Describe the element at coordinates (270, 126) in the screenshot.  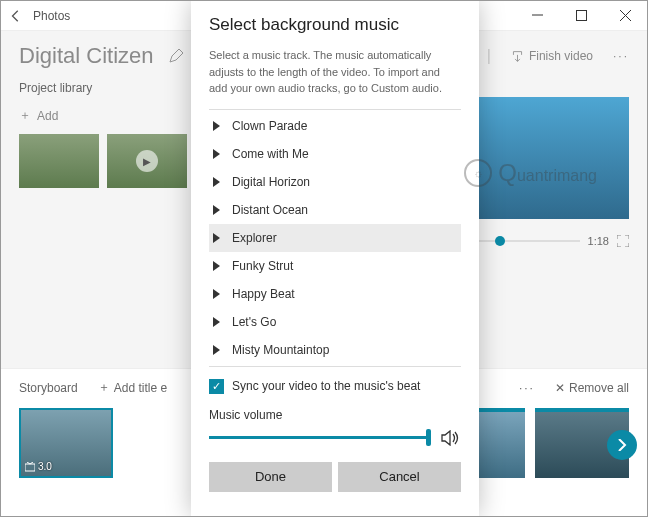
I see `track-name: Clown Parade` at that location.